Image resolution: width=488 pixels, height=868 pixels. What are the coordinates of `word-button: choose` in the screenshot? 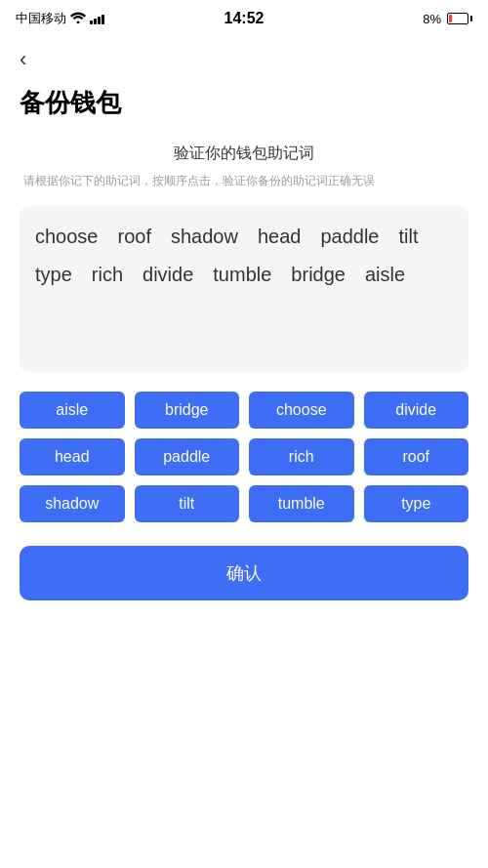 It's located at (302, 410).